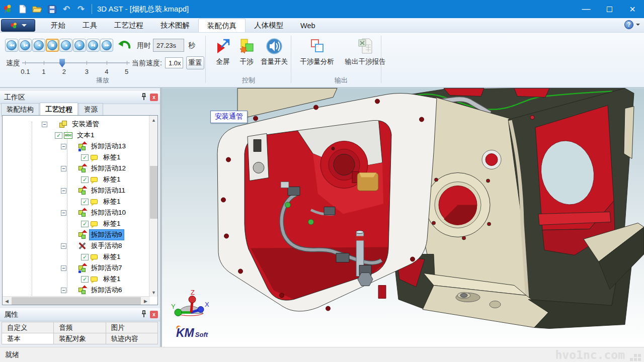  What do you see at coordinates (154, 98) in the screenshot?
I see `workspace-close-icon: x` at bounding box center [154, 98].